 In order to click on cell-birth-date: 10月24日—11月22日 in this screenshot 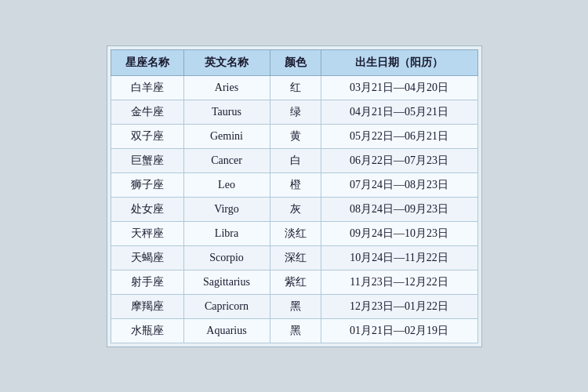, I will do `click(399, 257)`.